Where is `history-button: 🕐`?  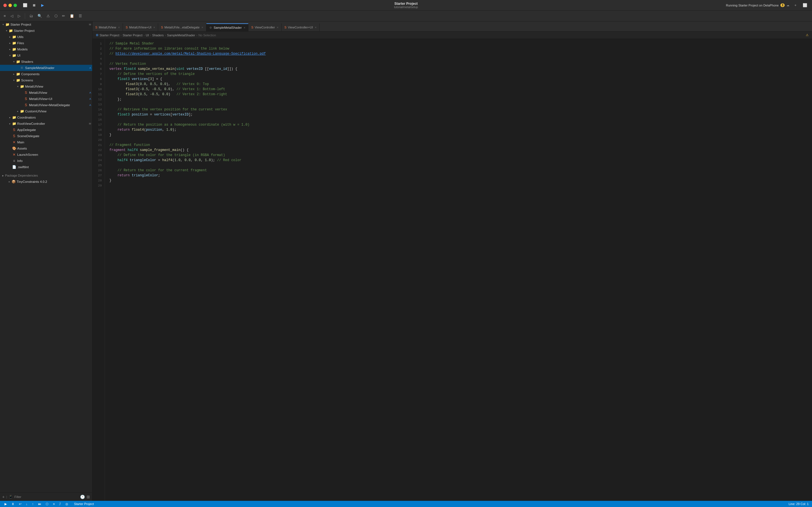 history-button: 🕐 is located at coordinates (83, 497).